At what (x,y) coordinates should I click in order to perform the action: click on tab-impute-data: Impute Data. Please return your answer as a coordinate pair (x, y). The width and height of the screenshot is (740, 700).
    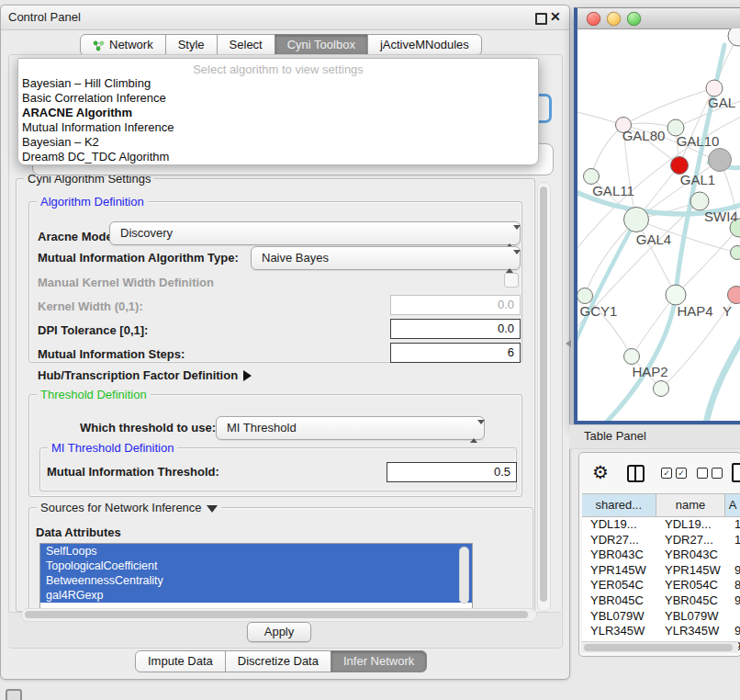
    Looking at the image, I should click on (180, 661).